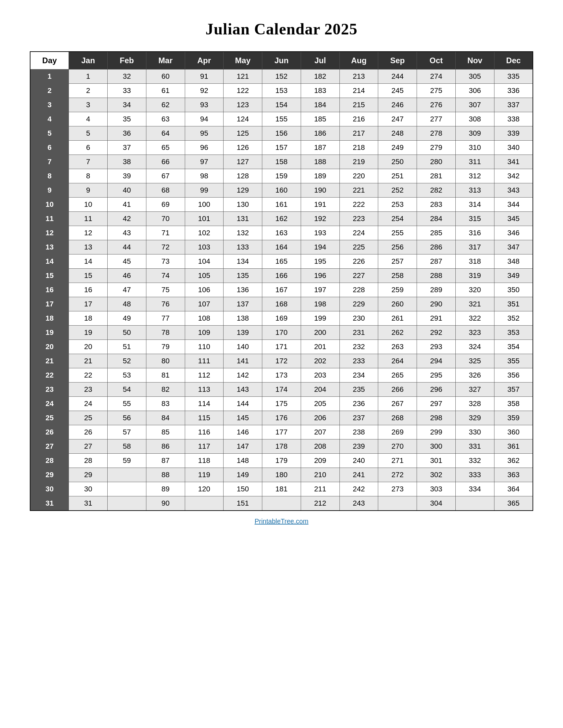 Image resolution: width=563 pixels, height=728 pixels. Describe the element at coordinates (282, 390) in the screenshot. I see `table-row: 23235482113143174204235266296327357` at that location.